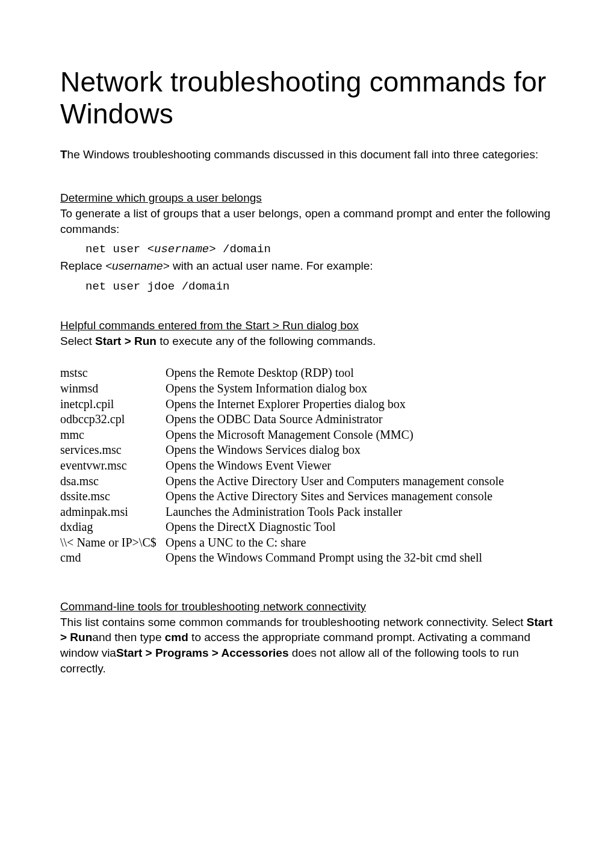  I want to click on table-row: \\< Name or IP>\C$Opens a UNC to the C: …, so click(307, 543).